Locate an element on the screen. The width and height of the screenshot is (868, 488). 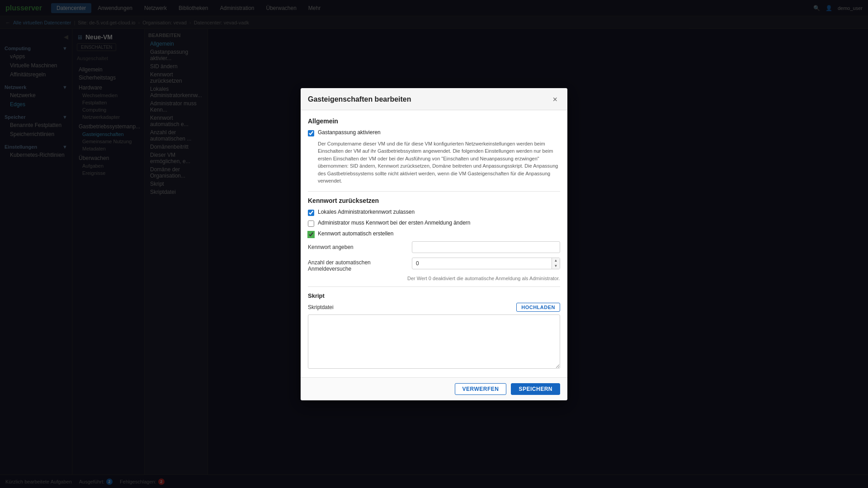
anzahl-input: 0 is located at coordinates (486, 263).